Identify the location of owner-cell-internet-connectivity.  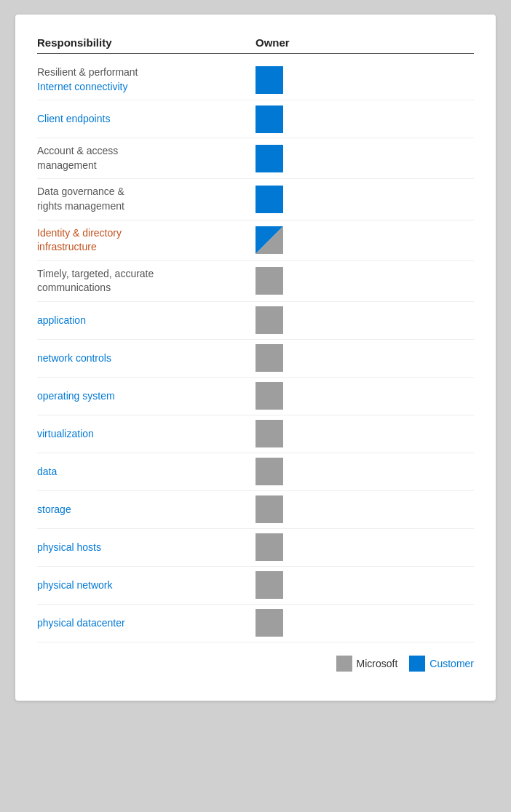
(269, 80).